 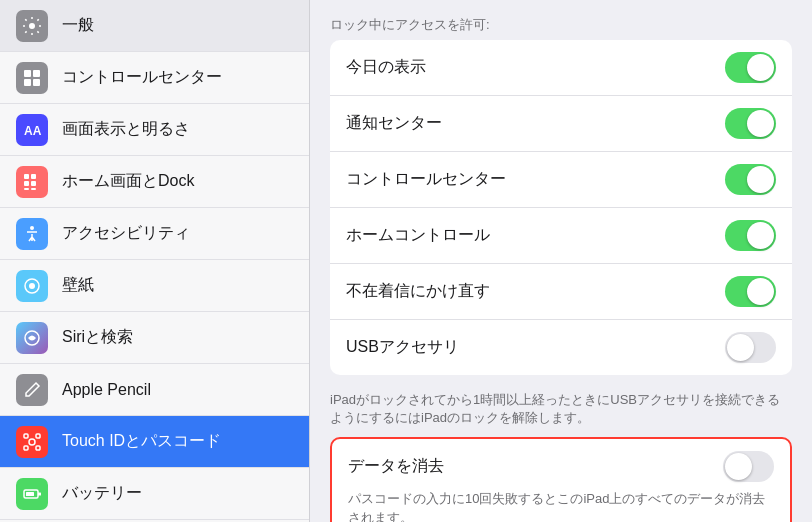 What do you see at coordinates (561, 180) in the screenshot?
I see `settings-row-control_center: コントロールセンター` at bounding box center [561, 180].